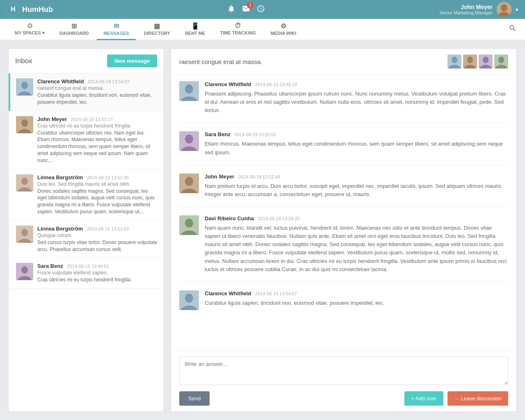 This screenshot has width=525, height=420. What do you see at coordinates (157, 30) in the screenshot?
I see `nav-item-directory: ▦ DIRECTORY` at bounding box center [157, 30].